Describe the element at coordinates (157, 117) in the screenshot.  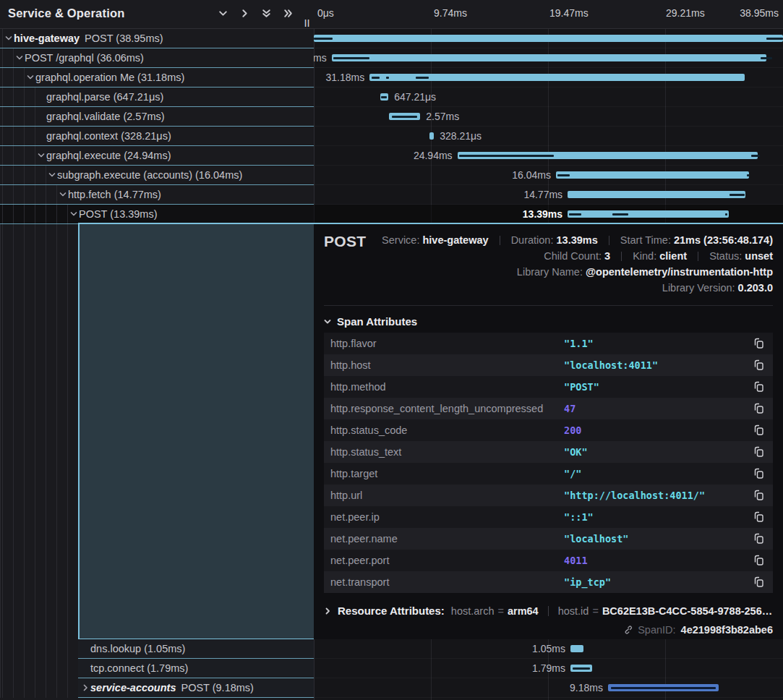
I see `span-row-label: graphql.validate (2.57ms)` at that location.